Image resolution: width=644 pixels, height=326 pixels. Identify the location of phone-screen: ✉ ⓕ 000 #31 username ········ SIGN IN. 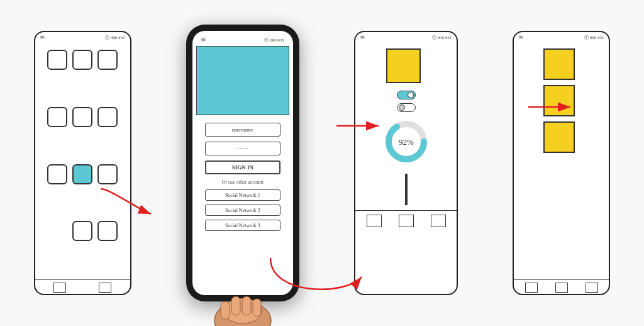
(243, 163).